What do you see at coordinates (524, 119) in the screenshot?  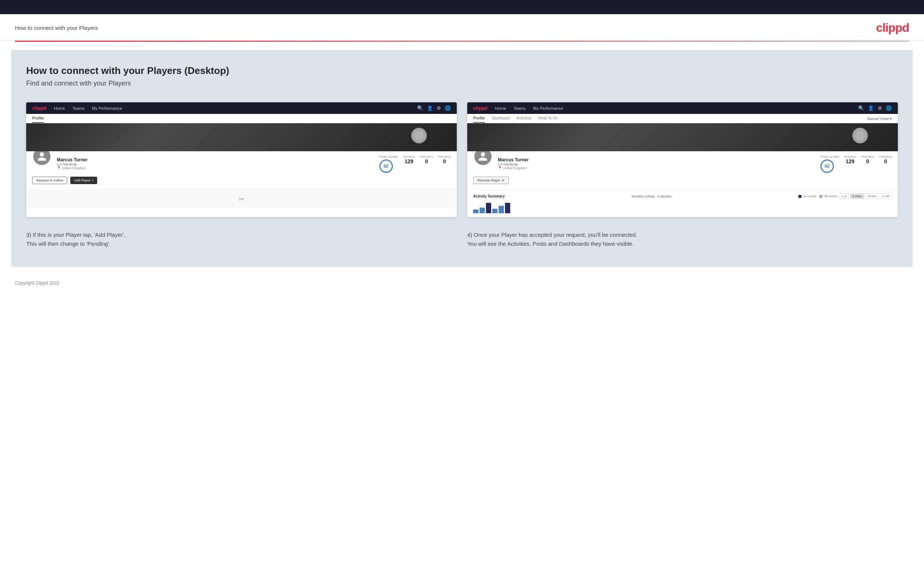 I see `tab-activities-right: Activities` at bounding box center [524, 119].